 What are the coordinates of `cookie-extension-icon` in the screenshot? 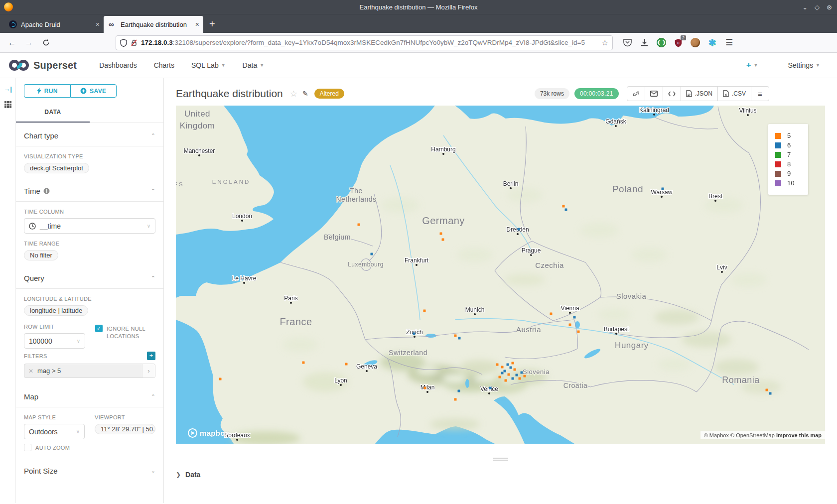 It's located at (696, 43).